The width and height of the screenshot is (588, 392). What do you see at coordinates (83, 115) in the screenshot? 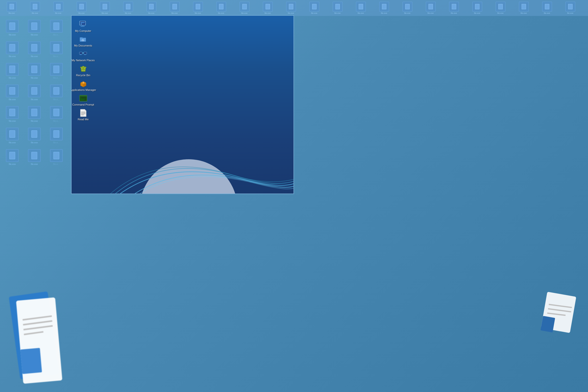
I see `desktop-icon-read-me: Read Me` at bounding box center [83, 115].